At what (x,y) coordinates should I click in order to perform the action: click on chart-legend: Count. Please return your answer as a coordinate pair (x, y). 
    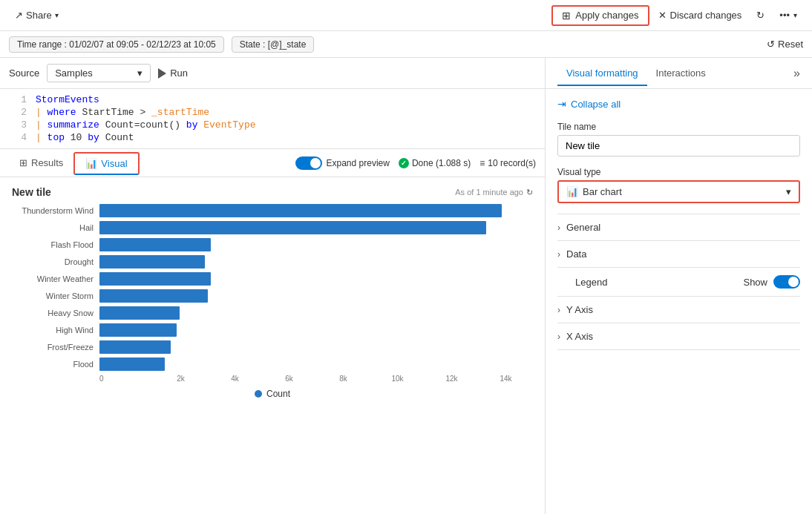
    Looking at the image, I should click on (272, 394).